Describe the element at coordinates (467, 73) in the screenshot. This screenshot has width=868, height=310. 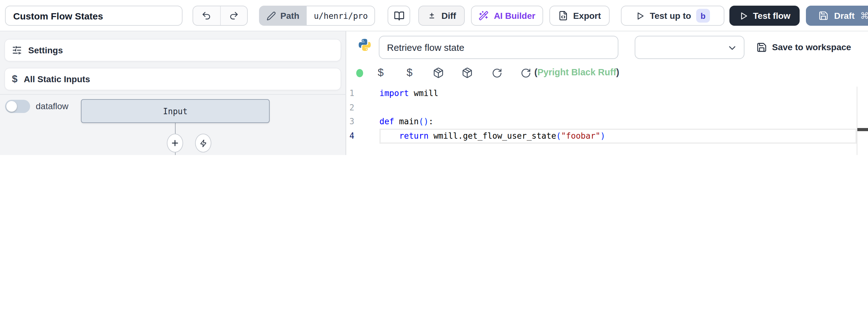
I see `lockfile-button` at that location.